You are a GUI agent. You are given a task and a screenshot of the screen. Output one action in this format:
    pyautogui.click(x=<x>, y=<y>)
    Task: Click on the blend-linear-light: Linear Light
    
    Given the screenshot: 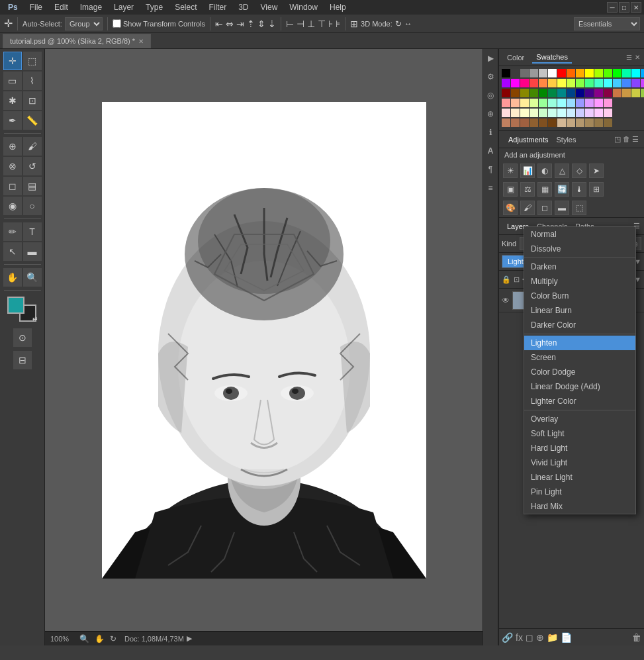 What is the action you would take?
    pyautogui.click(x=580, y=477)
    